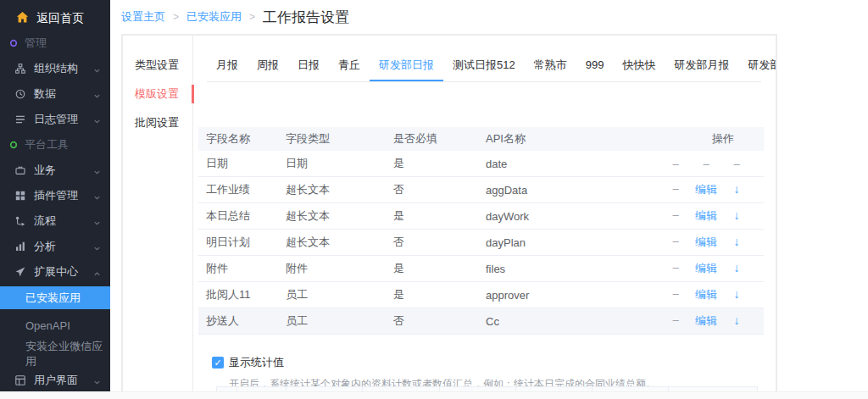 The height and width of the screenshot is (399, 868). What do you see at coordinates (242, 242) in the screenshot?
I see `cell-field-name: 明日计划` at bounding box center [242, 242].